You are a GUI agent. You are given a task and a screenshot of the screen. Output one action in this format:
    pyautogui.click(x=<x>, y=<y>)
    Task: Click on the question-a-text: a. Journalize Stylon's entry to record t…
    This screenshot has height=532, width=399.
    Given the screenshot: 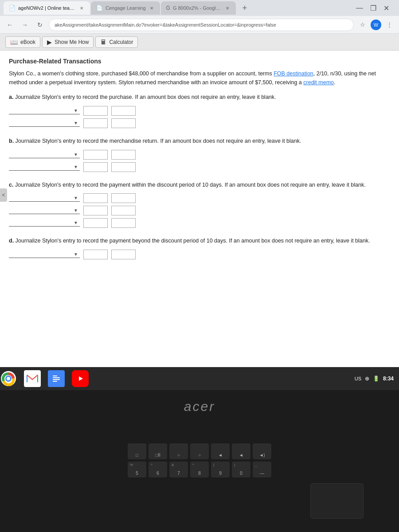 What is the action you would take?
    pyautogui.click(x=200, y=98)
    